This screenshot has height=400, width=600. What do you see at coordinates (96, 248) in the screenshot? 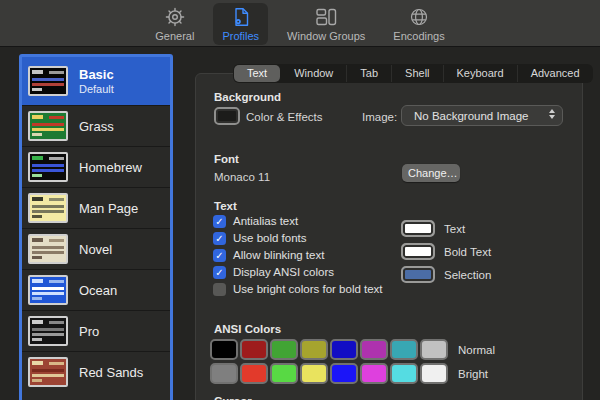
I see `profile-item-novel: Novel` at bounding box center [96, 248].